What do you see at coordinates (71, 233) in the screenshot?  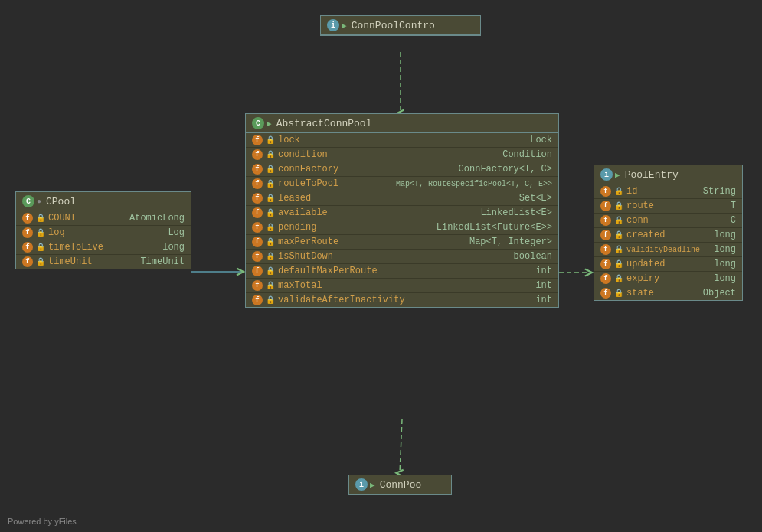 I see `field-name: log` at bounding box center [71, 233].